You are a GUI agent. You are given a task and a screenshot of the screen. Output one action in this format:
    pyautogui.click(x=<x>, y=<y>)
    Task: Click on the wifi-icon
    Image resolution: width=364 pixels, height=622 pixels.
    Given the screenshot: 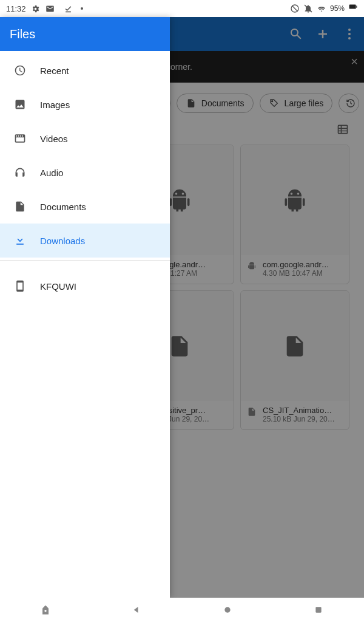 What is the action you would take?
    pyautogui.click(x=322, y=9)
    